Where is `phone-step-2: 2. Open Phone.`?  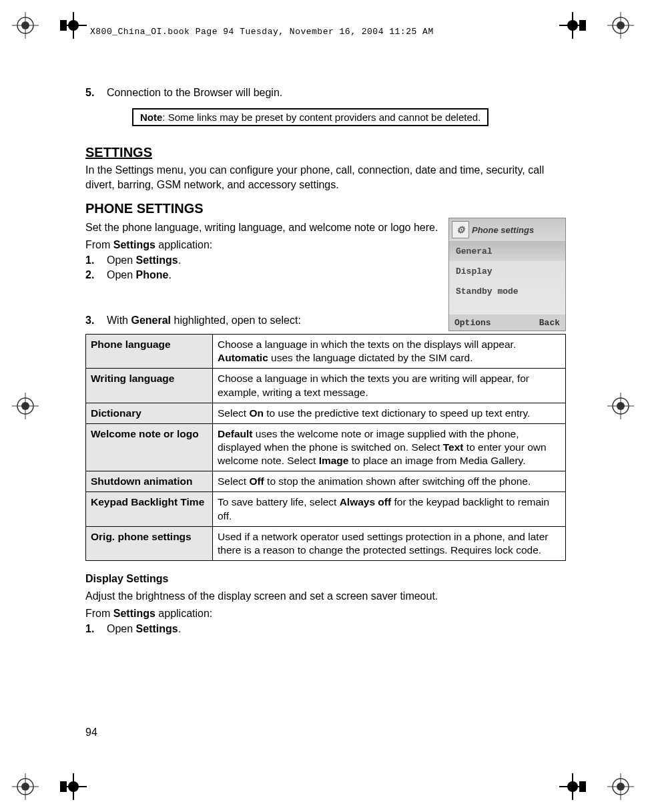
phone-step-2: 2. Open Phone. is located at coordinates (263, 275).